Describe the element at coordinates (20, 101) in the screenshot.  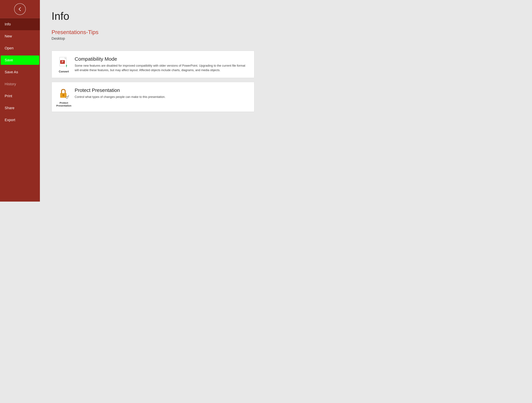
I see `sidebar: Info New Open Save Save As History Print…` at that location.